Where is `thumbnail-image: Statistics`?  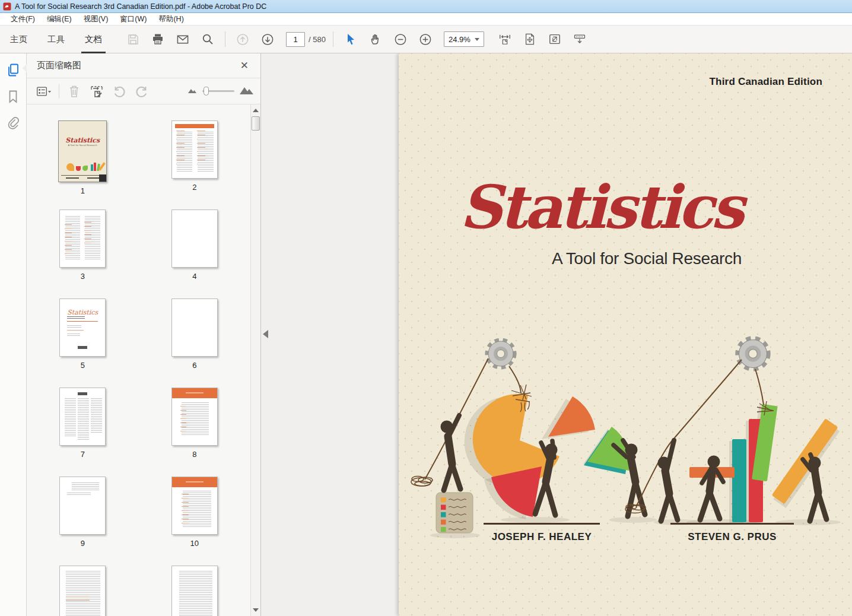 thumbnail-image: Statistics is located at coordinates (82, 328).